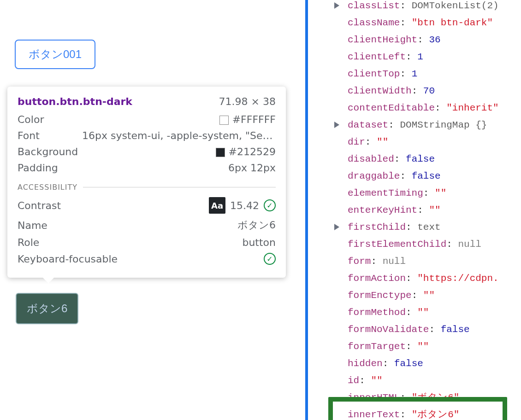 The width and height of the screenshot is (521, 420). I want to click on style-value: #212529, so click(246, 152).